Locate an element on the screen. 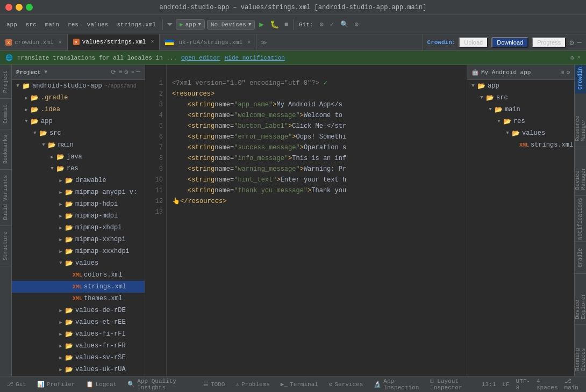  search-icon: 🔍 is located at coordinates (344, 25).